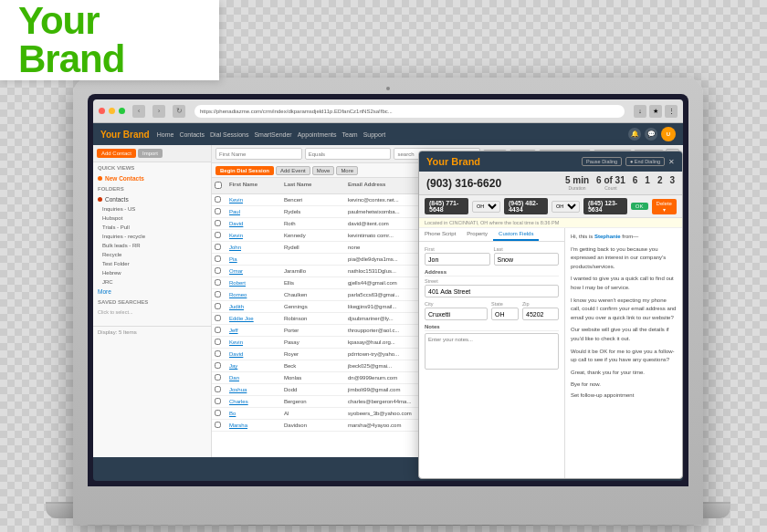 This screenshot has height=532, width=767. Describe the element at coordinates (505, 314) in the screenshot. I see `state-input` at that location.